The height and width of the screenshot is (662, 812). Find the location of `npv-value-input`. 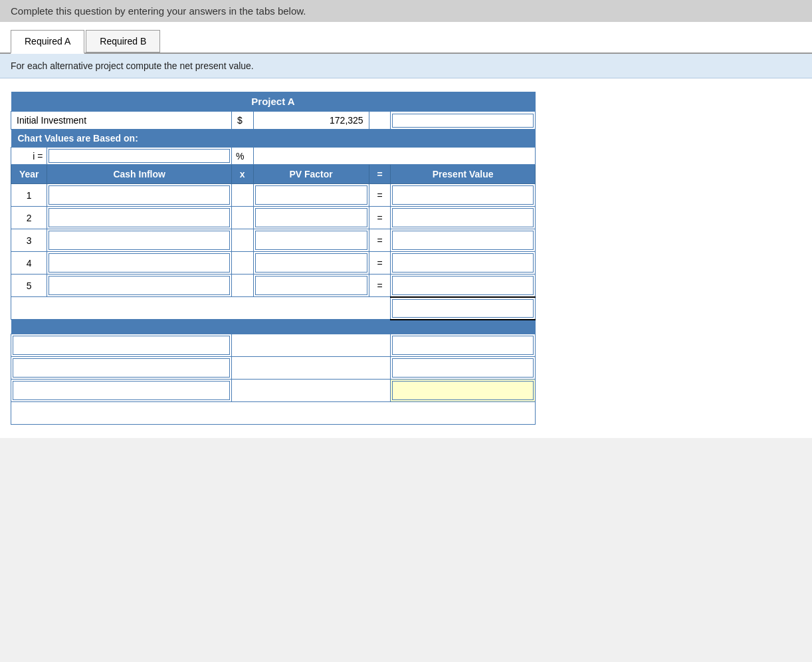

npv-value-input is located at coordinates (462, 391).